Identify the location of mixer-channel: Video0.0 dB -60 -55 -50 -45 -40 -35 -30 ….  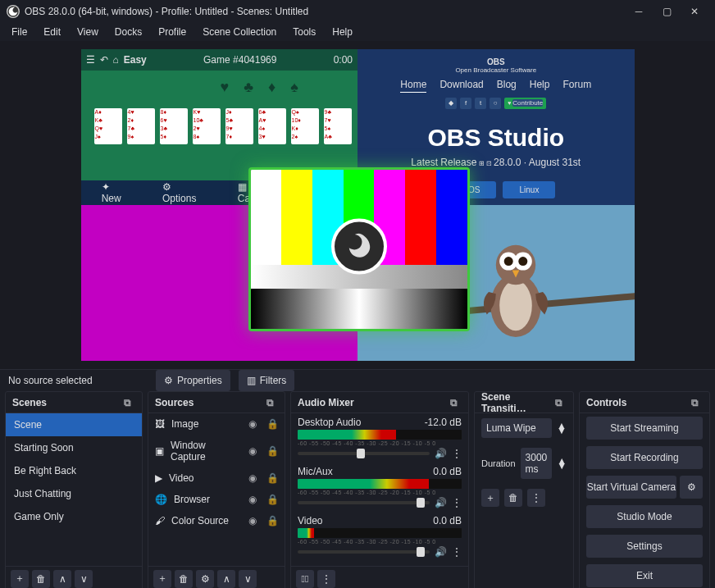
(380, 536).